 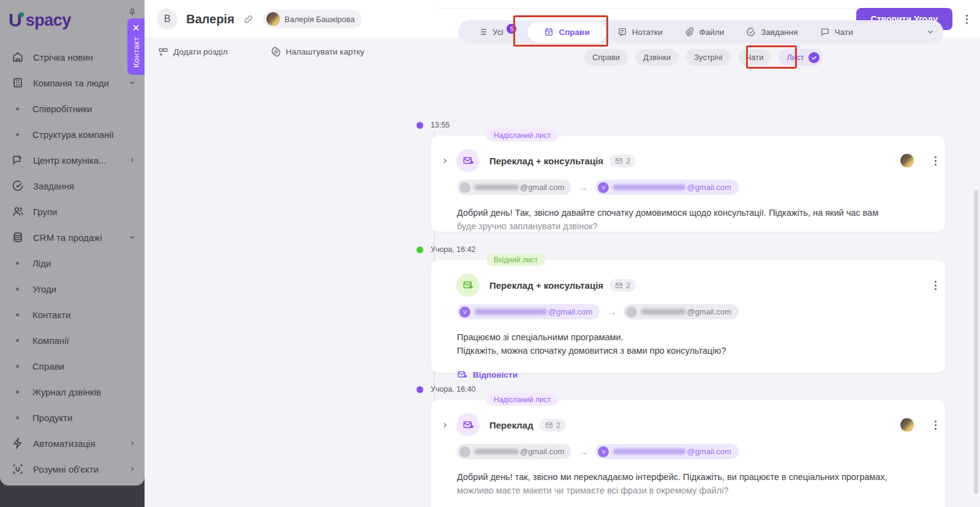 What do you see at coordinates (844, 32) in the screenshot?
I see `tab-chats-label: Чати` at bounding box center [844, 32].